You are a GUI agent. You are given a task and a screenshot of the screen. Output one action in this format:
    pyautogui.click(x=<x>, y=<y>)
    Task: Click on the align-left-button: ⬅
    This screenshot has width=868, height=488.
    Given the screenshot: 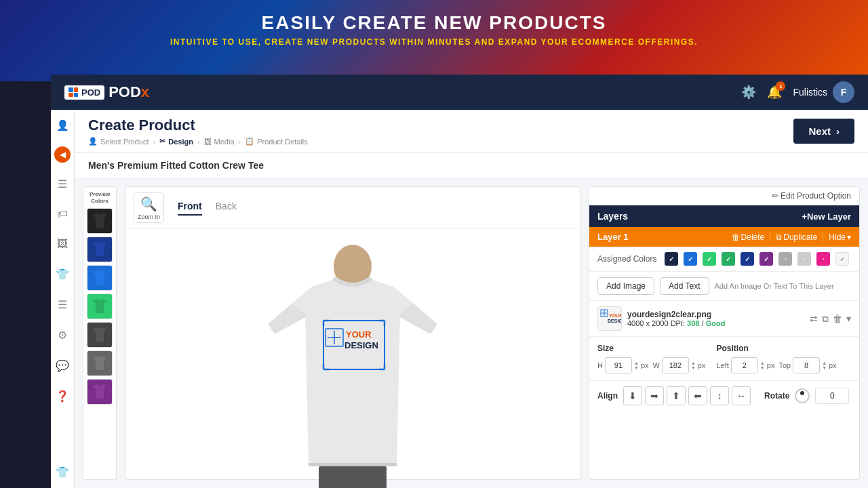 What is the action you would take?
    pyautogui.click(x=698, y=396)
    